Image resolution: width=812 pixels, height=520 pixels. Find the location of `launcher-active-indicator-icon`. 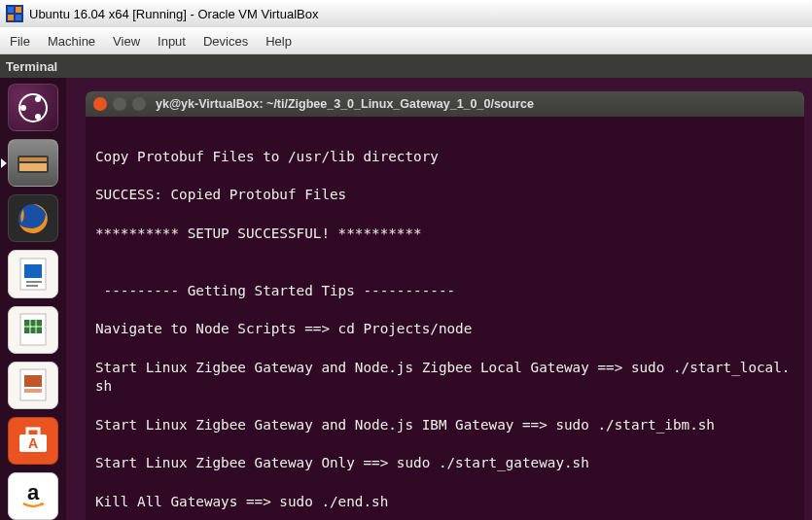

launcher-active-indicator-icon is located at coordinates (4, 163).